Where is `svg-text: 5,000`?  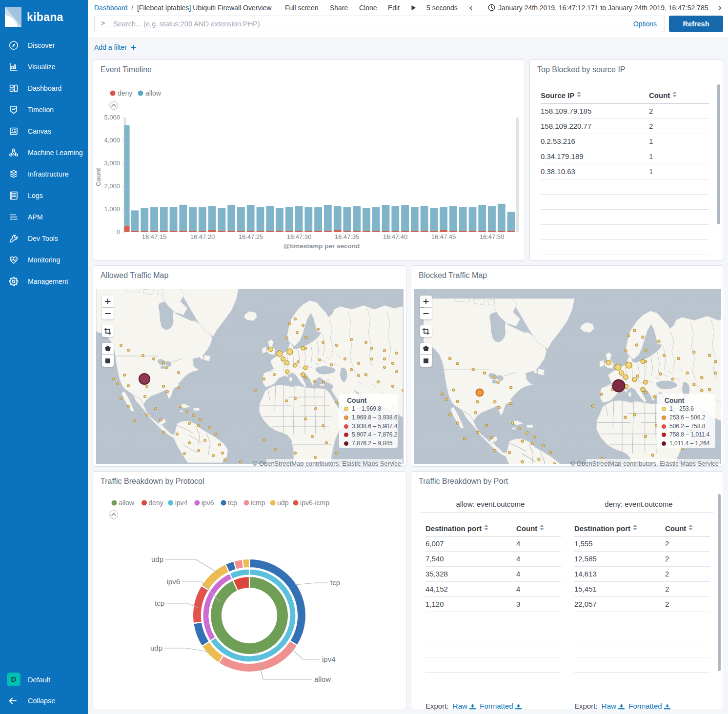
svg-text: 5,000 is located at coordinates (112, 117).